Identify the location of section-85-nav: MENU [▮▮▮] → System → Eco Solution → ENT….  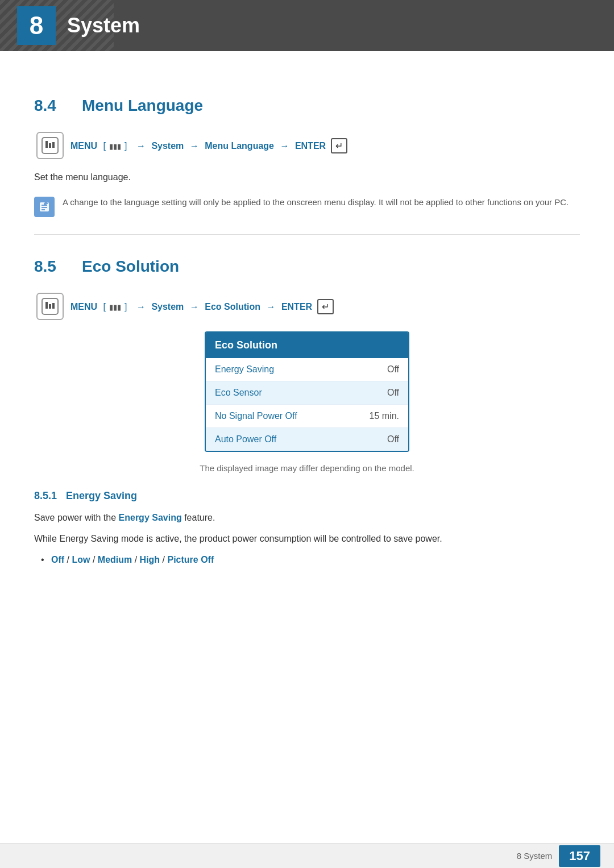
(307, 306).